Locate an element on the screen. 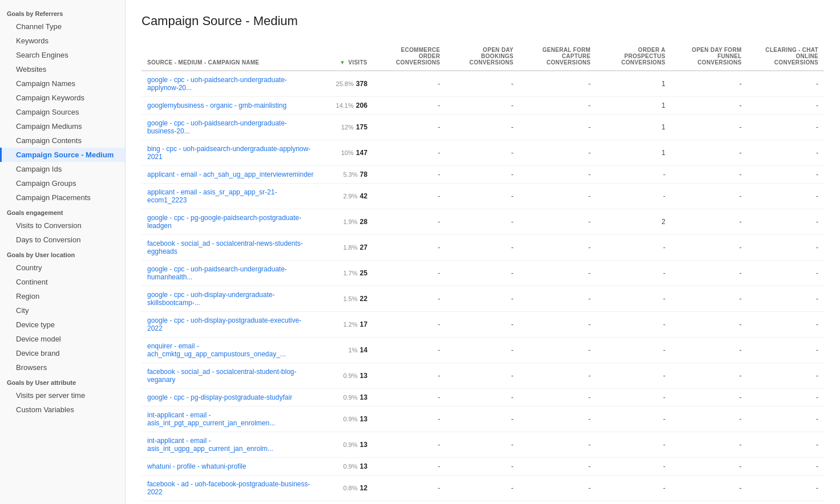 This screenshot has height=504, width=840. visits-num: 27 is located at coordinates (363, 247).